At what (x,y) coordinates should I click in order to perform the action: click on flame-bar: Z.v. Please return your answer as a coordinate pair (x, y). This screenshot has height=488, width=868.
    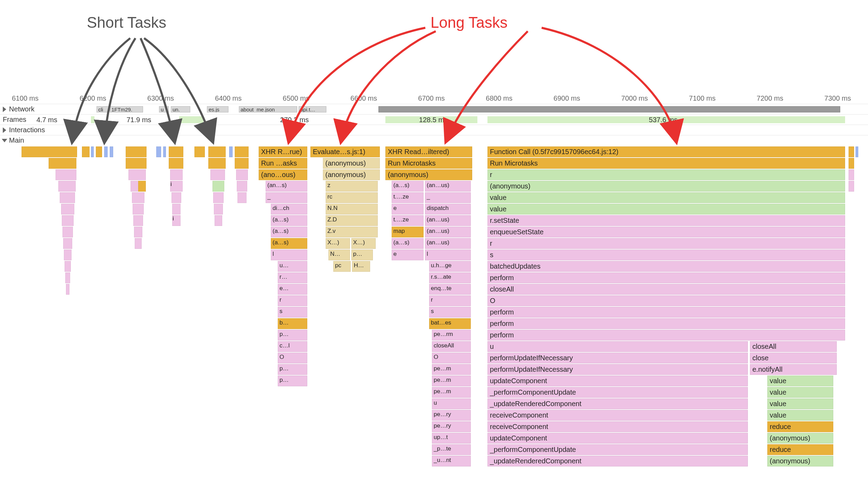
    Looking at the image, I should click on (352, 232).